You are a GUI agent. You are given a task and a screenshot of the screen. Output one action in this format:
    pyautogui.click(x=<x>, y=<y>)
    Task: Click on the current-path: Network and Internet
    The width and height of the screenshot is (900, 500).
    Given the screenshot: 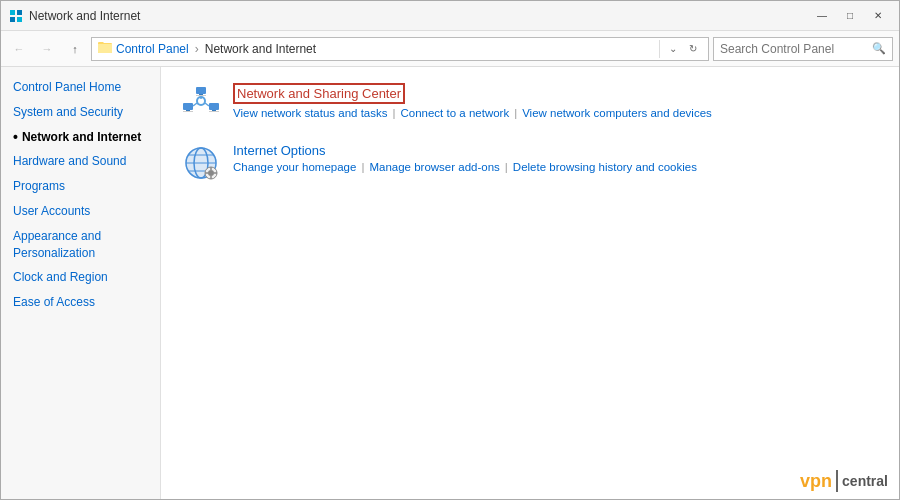 What is the action you would take?
    pyautogui.click(x=260, y=49)
    